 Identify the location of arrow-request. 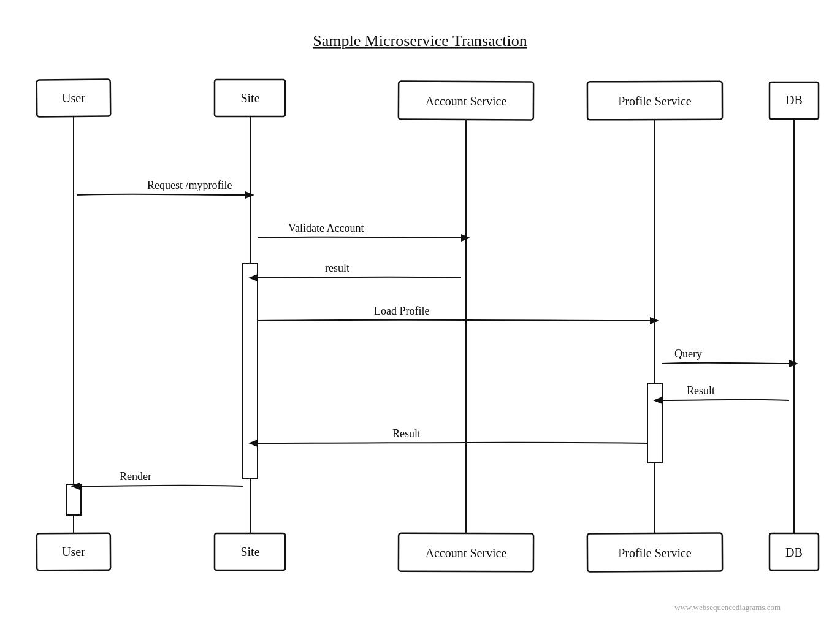
(161, 195).